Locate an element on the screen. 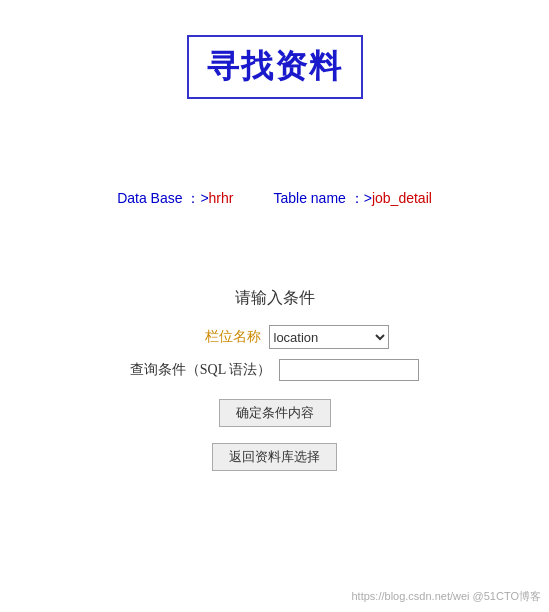 The height and width of the screenshot is (612, 549). table-info: Table name ：>job_detail is located at coordinates (352, 198).